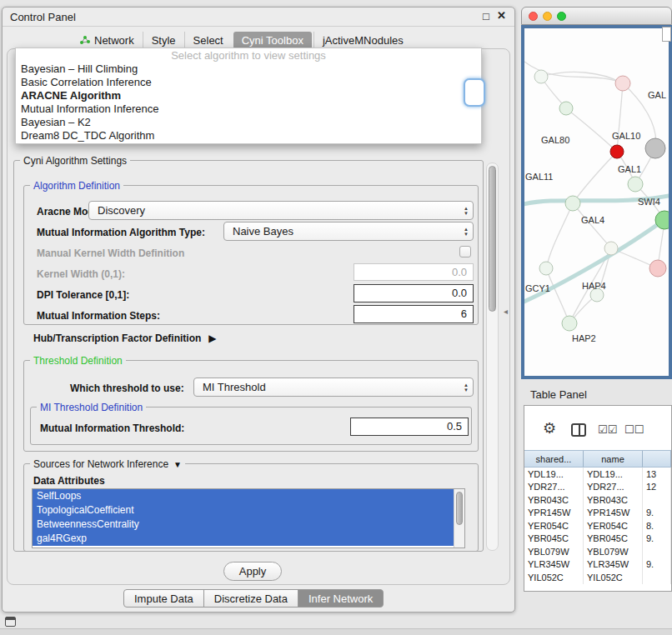  Describe the element at coordinates (598, 565) in the screenshot. I see `table-row: YLR345W YLR345W 9.` at that location.